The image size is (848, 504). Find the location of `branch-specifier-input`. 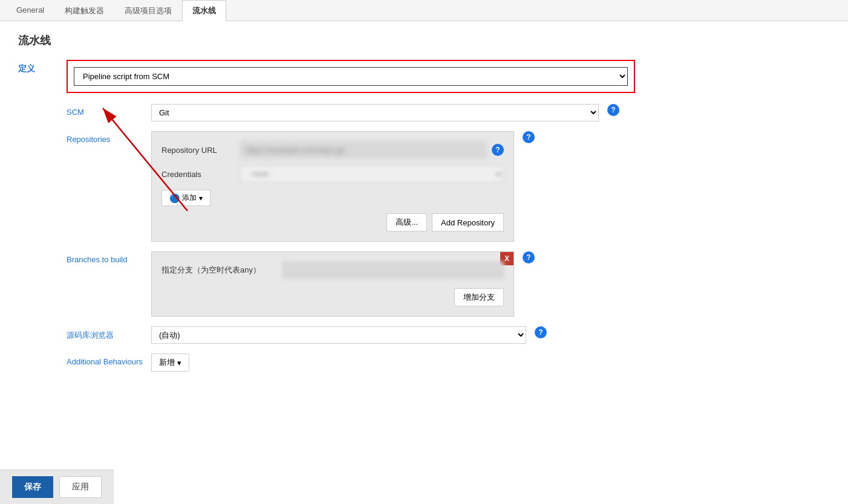

branch-specifier-input is located at coordinates (393, 270).